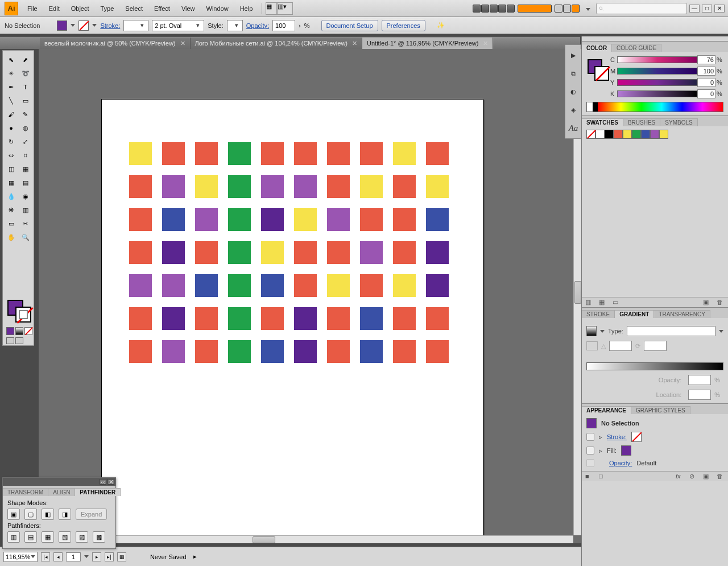 The width and height of the screenshot is (728, 566). Describe the element at coordinates (661, 410) in the screenshot. I see `tab-graphic-styles: GRAPHIC STYLES` at that location.